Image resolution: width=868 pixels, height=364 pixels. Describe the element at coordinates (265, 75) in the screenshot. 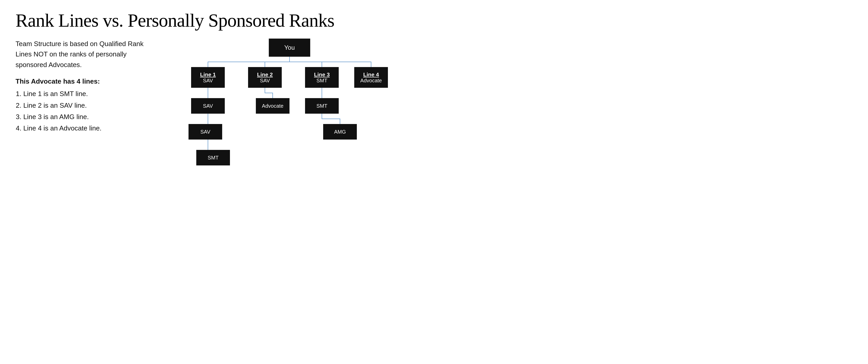

I see `line2-label: Line 2` at that location.